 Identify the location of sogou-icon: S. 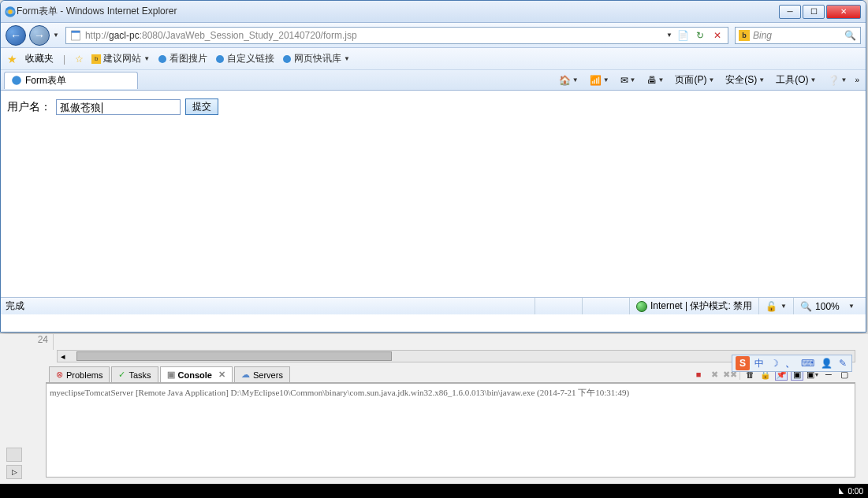
(743, 363).